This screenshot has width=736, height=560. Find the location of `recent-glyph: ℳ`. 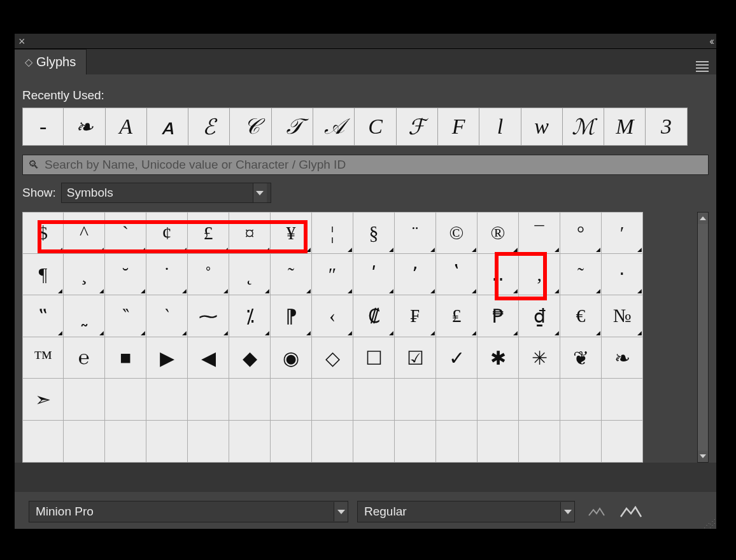

recent-glyph: ℳ is located at coordinates (583, 127).